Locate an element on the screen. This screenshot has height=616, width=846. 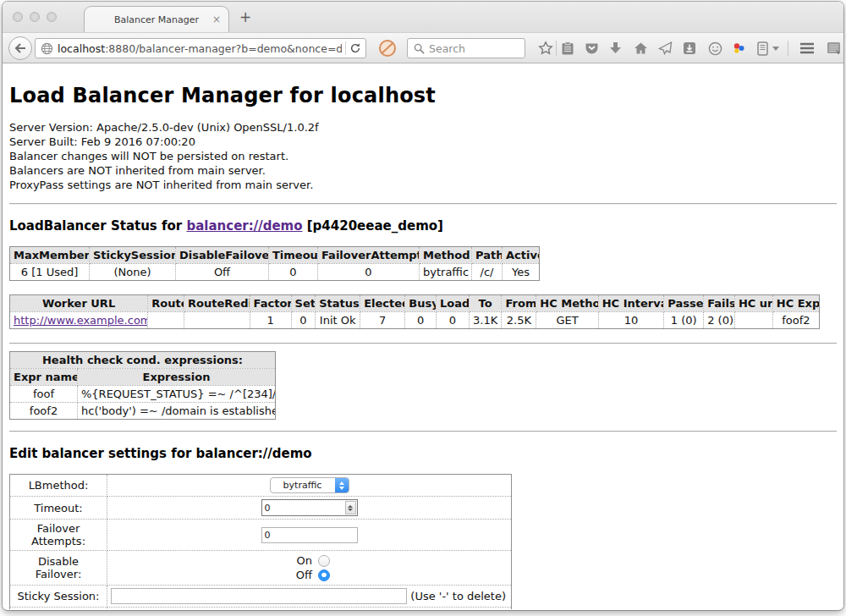
tab-balancer-manager: Balancer Manager × is located at coordinates (157, 19).